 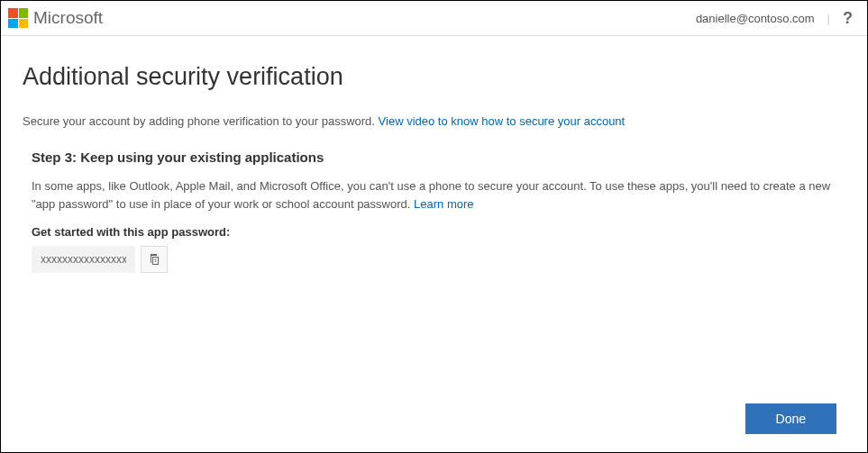 What do you see at coordinates (200, 121) in the screenshot?
I see `subtitle-text: Secure your account by adding phone veri…` at bounding box center [200, 121].